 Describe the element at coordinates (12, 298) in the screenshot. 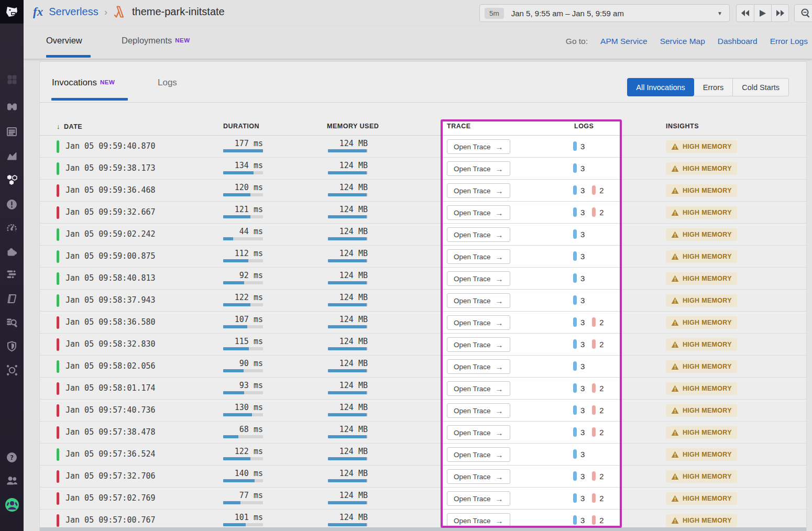

I see `sidebar-item-notebooks` at that location.